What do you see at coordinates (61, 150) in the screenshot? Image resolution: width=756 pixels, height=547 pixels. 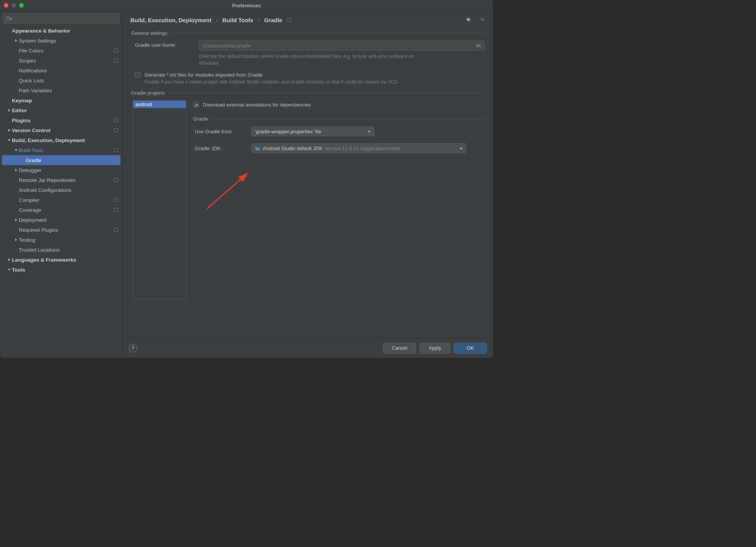 I see `sidebar-item: Build Tools` at bounding box center [61, 150].